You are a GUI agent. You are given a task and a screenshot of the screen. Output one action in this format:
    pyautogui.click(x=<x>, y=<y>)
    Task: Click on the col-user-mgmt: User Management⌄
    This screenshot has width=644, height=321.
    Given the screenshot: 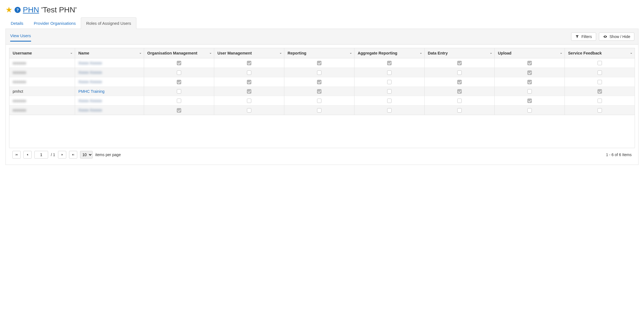 What is the action you would take?
    pyautogui.click(x=249, y=53)
    